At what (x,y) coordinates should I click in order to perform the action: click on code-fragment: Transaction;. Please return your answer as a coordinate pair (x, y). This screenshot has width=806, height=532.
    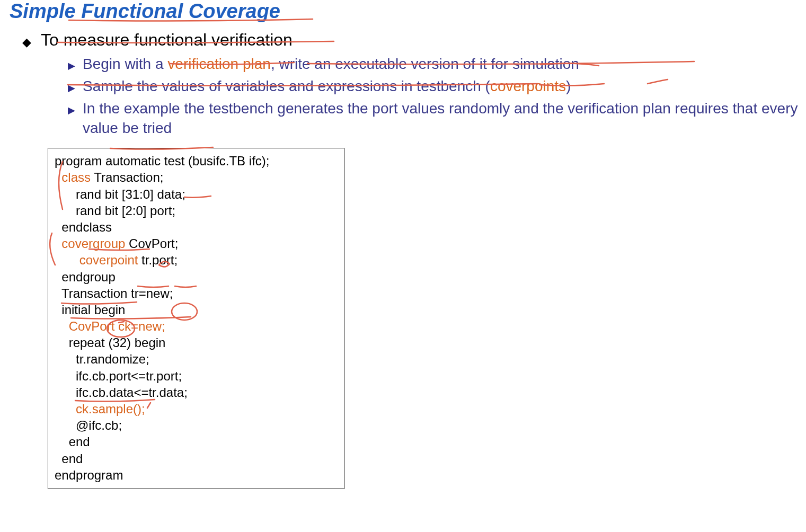
    Looking at the image, I should click on (127, 177).